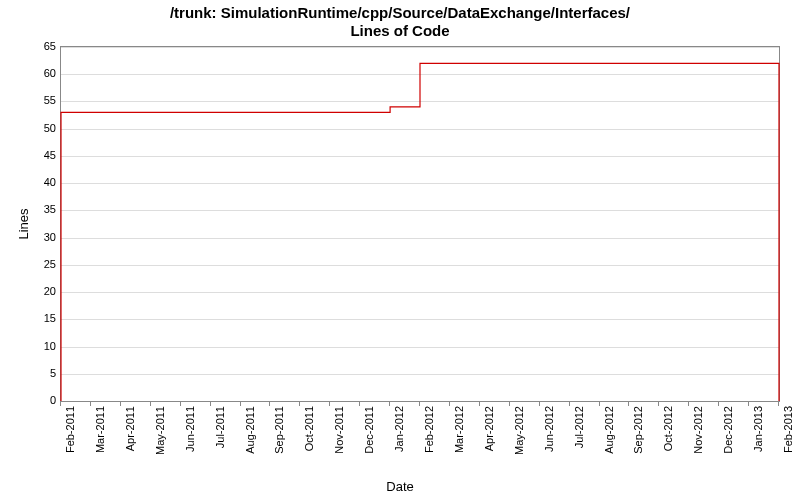 This screenshot has height=500, width=800. I want to click on x-tick-label: Jan-2012, so click(399, 429).